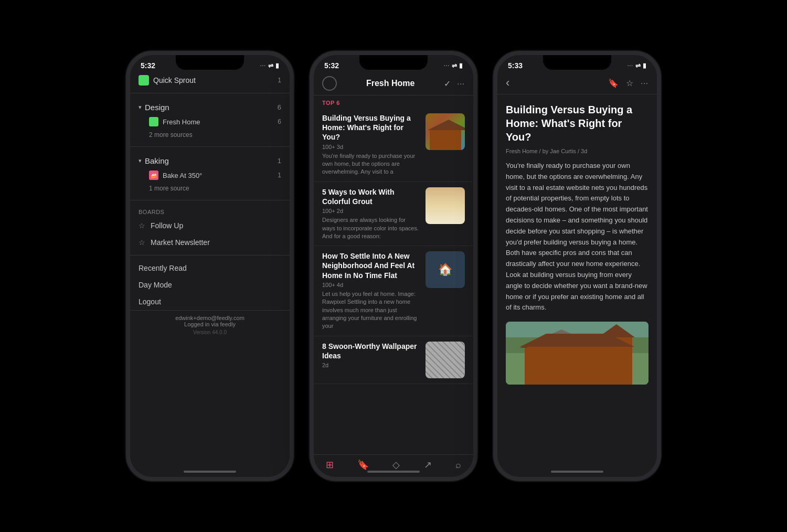 This screenshot has height=532, width=787. What do you see at coordinates (428, 465) in the screenshot?
I see `tab-share: ↗` at bounding box center [428, 465].